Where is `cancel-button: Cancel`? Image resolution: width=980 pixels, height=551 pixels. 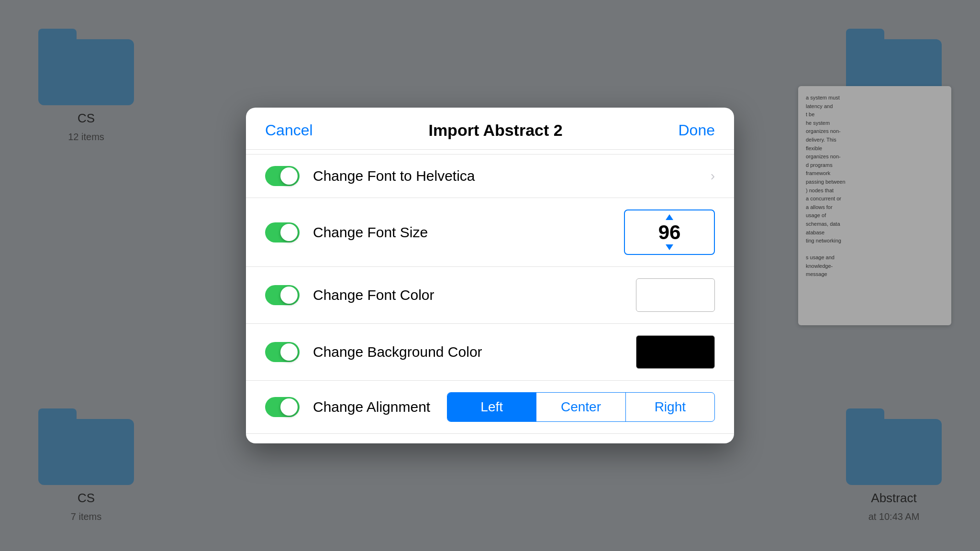
cancel-button: Cancel is located at coordinates (289, 130).